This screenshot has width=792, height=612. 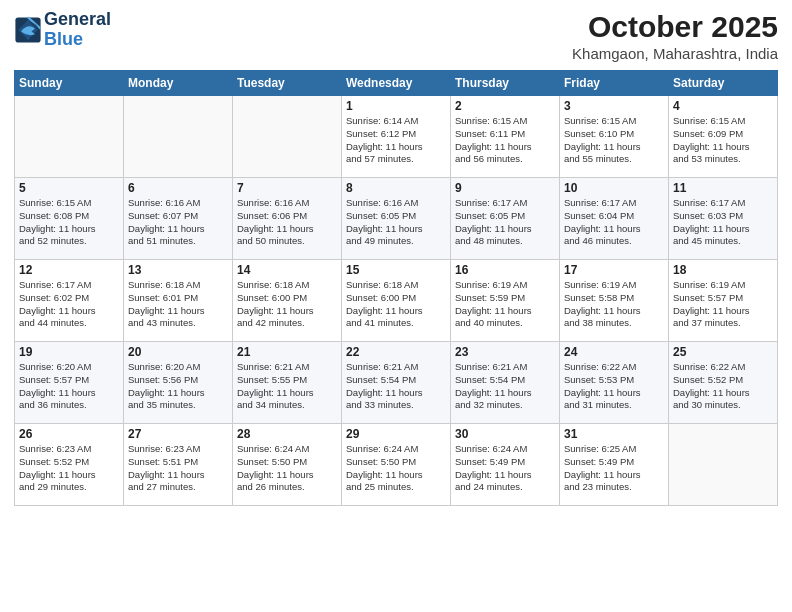 What do you see at coordinates (287, 352) in the screenshot?
I see `day-number: 21` at bounding box center [287, 352].